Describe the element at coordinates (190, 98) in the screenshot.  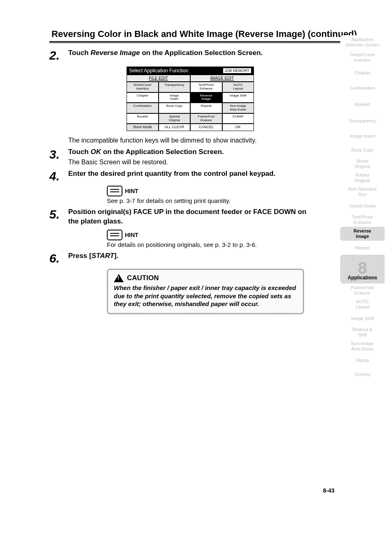
I see `application-screen-figure: Select Application Function JOB MEMORY F…` at that location.